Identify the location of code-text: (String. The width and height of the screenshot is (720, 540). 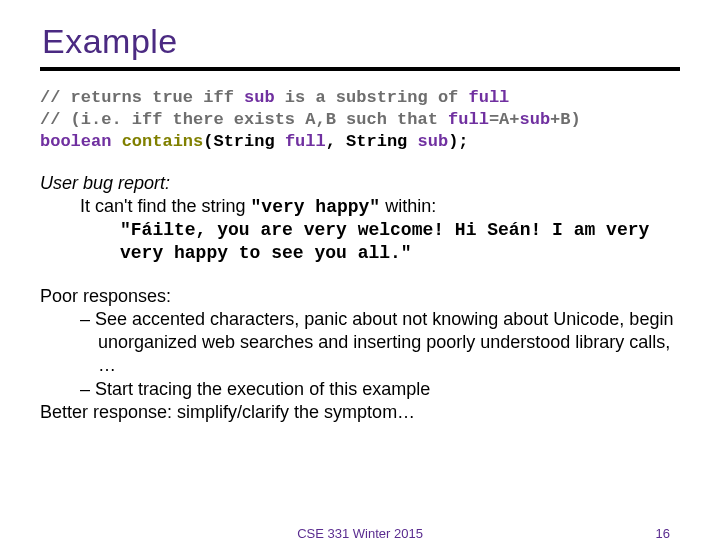
(244, 142).